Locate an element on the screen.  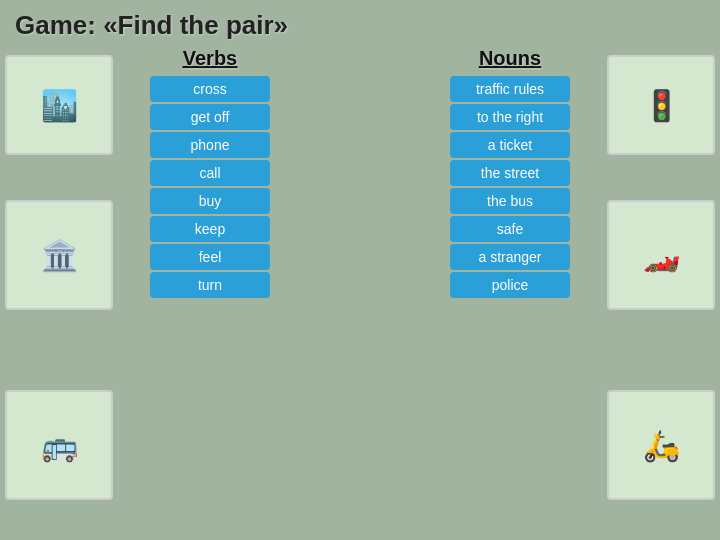
noun-the-street: the street is located at coordinates (510, 173).